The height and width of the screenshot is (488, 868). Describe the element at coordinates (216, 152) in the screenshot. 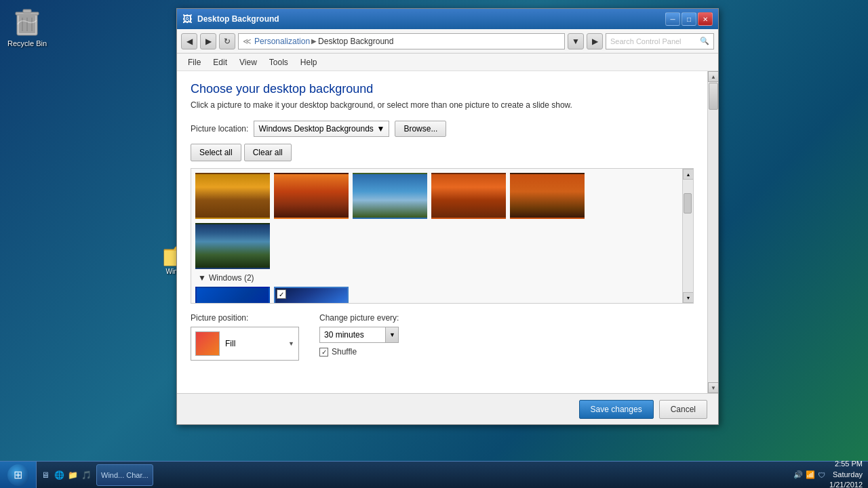

I see `select-all-button: Select all` at that location.